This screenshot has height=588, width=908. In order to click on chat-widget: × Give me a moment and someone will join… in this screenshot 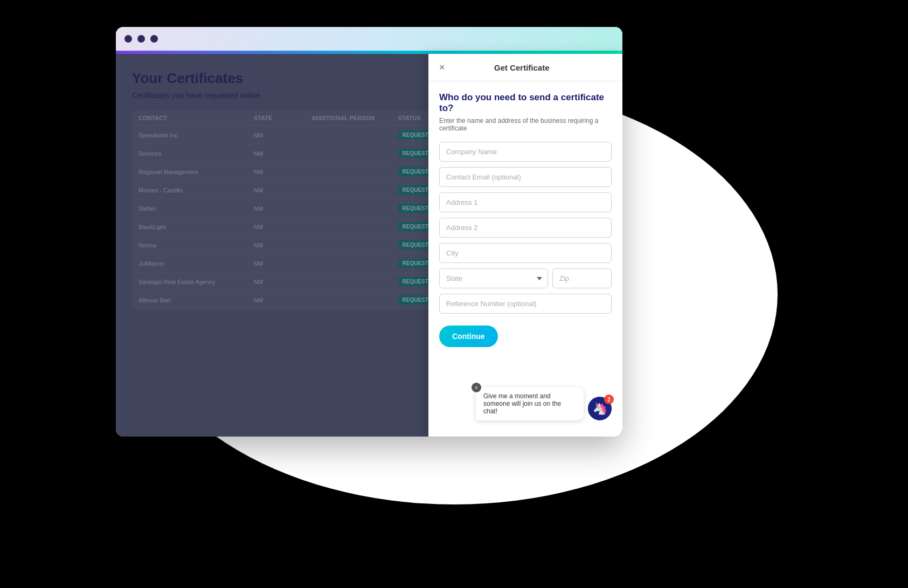, I will do `click(544, 404)`.